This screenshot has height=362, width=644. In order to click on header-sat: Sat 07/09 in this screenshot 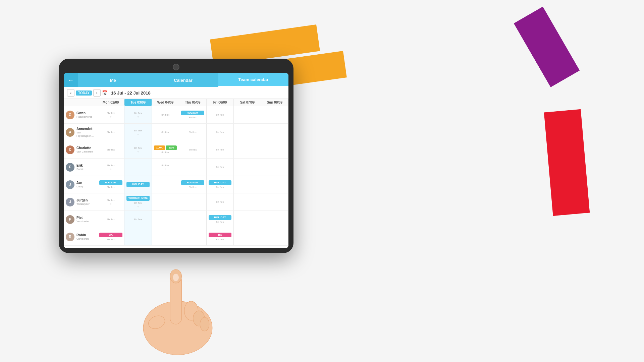, I will do `click(248, 103)`.